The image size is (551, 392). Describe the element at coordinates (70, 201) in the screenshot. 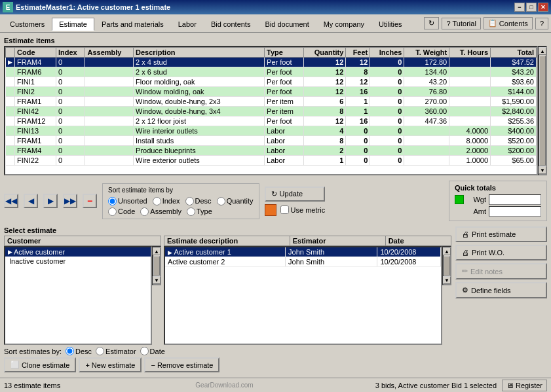

I see `nav-last-button: ▶▶` at that location.